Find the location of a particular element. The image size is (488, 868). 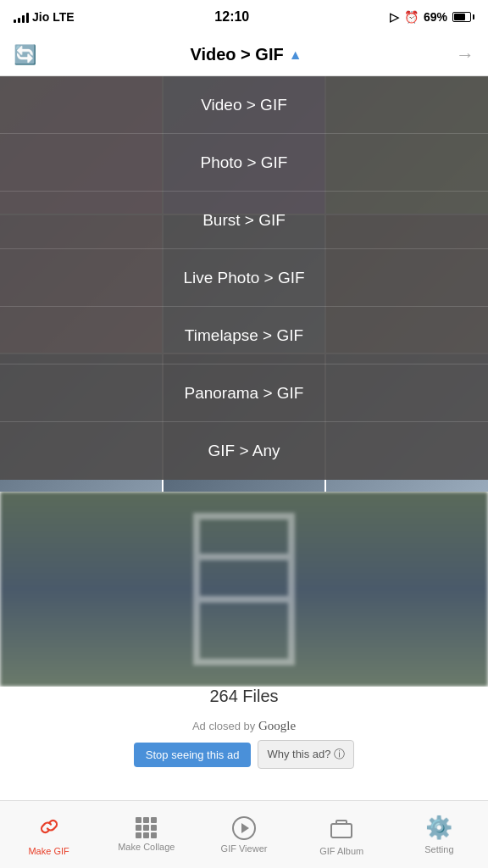

gif-album-icon is located at coordinates (341, 830).